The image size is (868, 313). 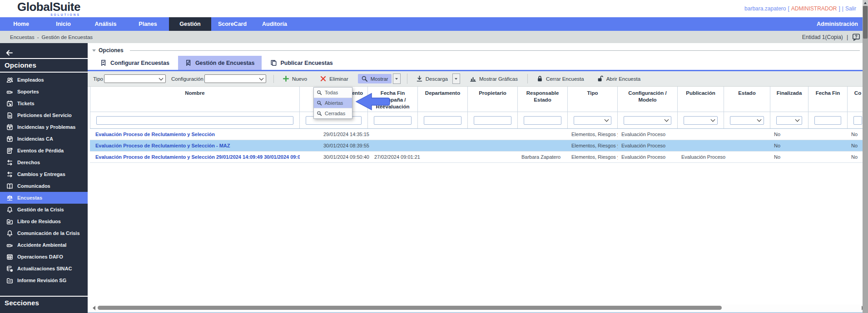 What do you see at coordinates (789, 99) in the screenshot?
I see `column-header-10: Finalizada` at bounding box center [789, 99].